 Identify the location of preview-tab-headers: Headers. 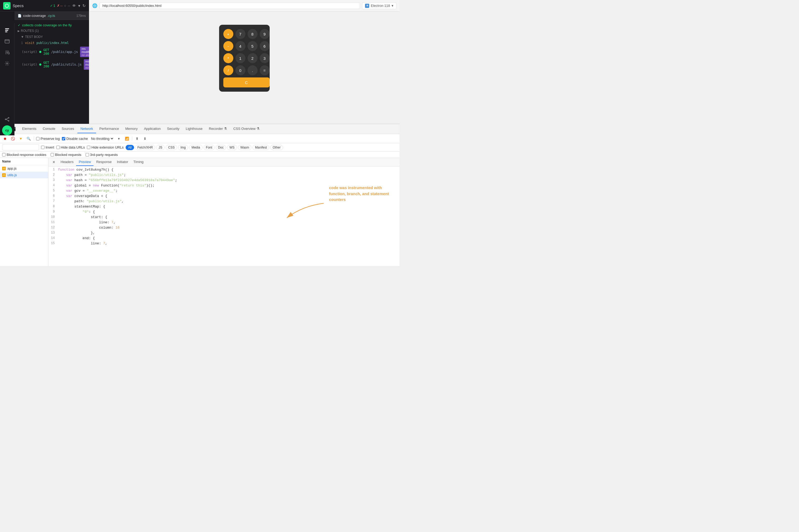
(67, 162).